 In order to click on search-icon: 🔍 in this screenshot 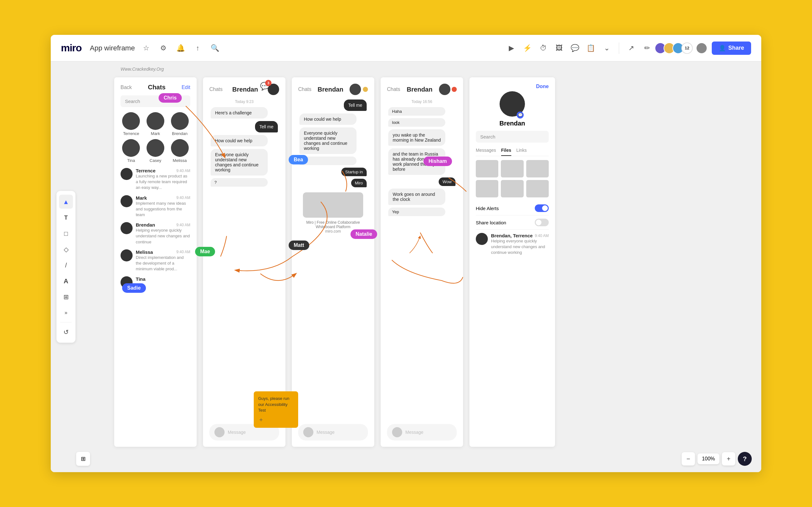, I will do `click(215, 48)`.